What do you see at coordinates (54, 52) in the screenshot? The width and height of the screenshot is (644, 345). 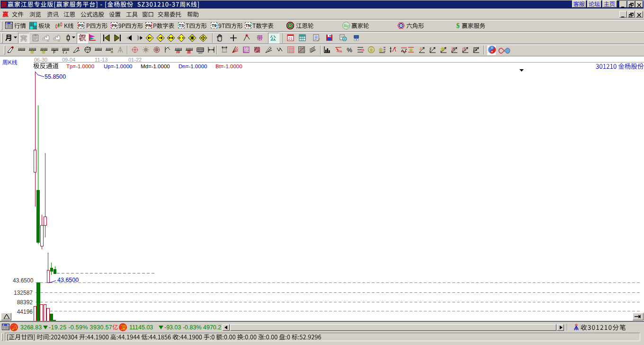 I see `svg-text: F` at bounding box center [54, 52].